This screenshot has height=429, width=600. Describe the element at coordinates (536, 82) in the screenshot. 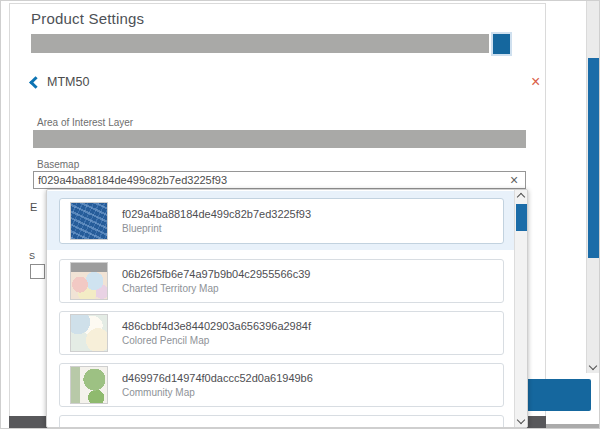

I see `close-icon: ×` at that location.